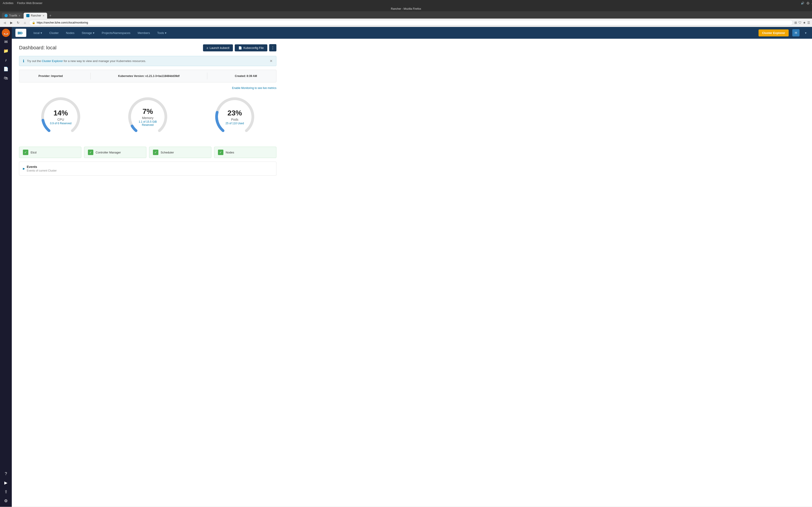  Describe the element at coordinates (148, 169) in the screenshot. I see `events-section: ▶ Events Events of current Cluster` at that location.